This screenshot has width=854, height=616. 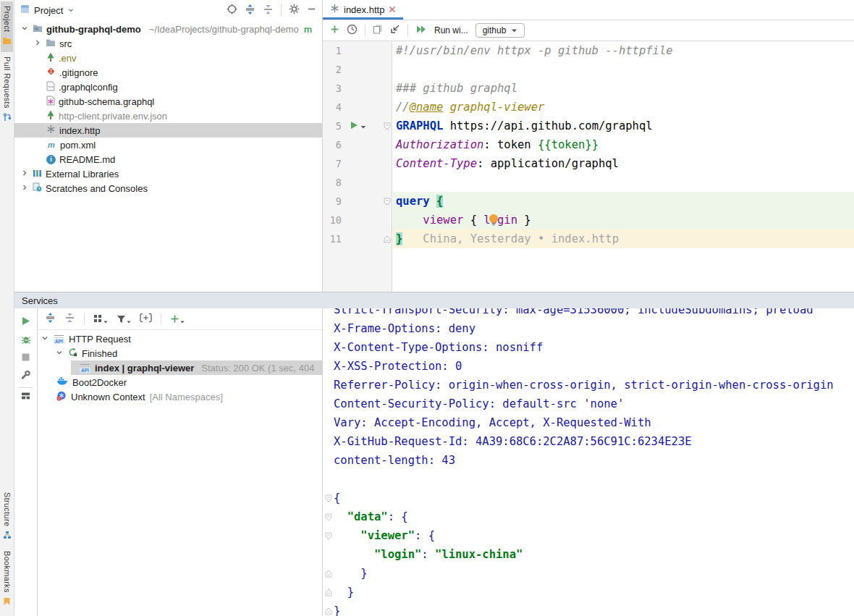 I want to click on console-line: "data": {, so click(x=589, y=517).